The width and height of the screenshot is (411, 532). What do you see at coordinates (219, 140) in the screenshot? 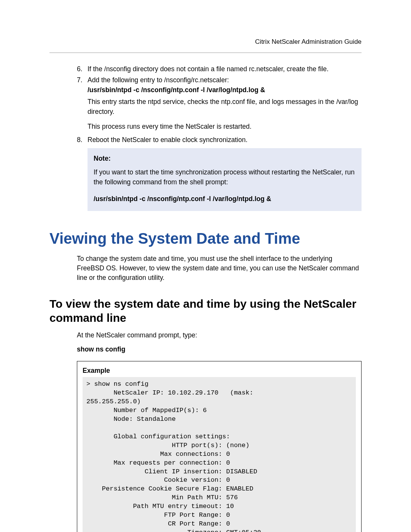
I see `step-8: 8. Reboot the NetScaler to enable clock …` at bounding box center [219, 140].